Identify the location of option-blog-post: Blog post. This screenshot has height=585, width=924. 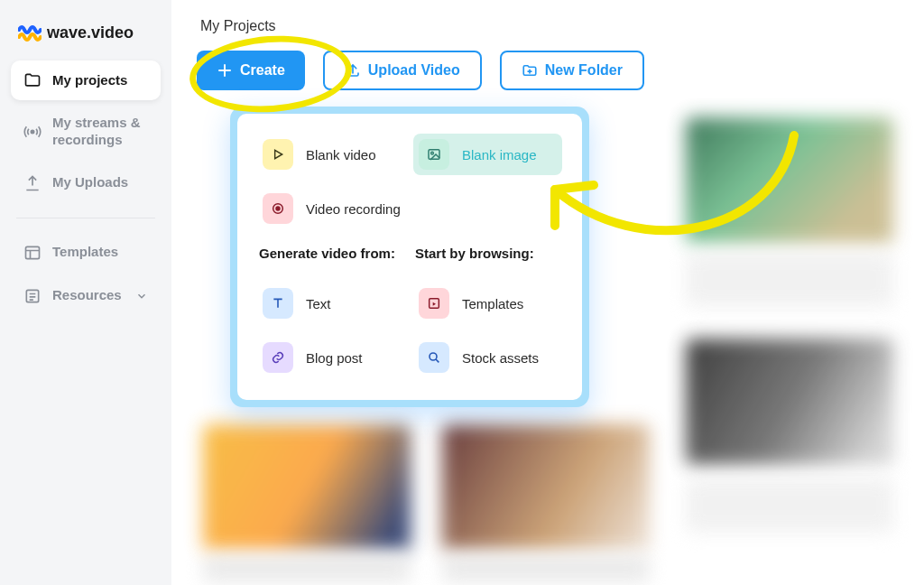
(332, 358).